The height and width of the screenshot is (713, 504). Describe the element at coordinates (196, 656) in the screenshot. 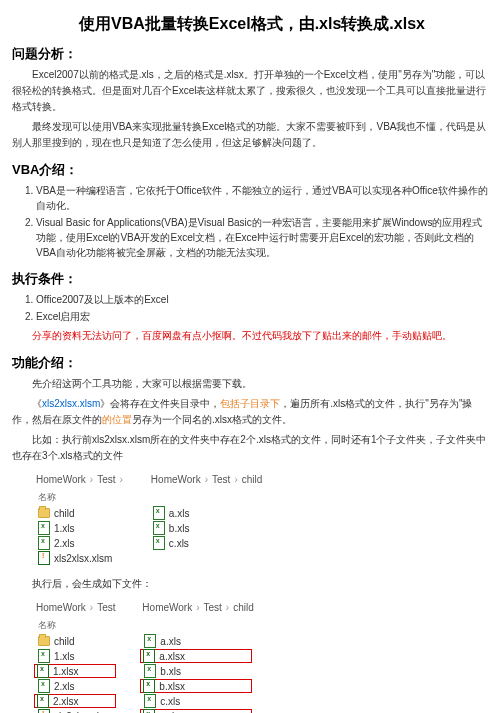

I see `list-item: a.xlsx` at that location.